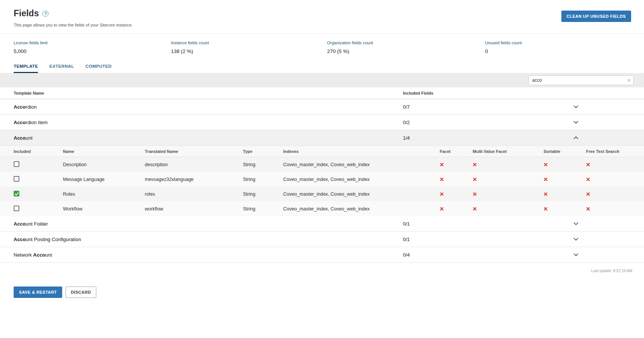 The width and height of the screenshot is (644, 338). What do you see at coordinates (597, 16) in the screenshot?
I see `clean-up-unused-fields-button: CLEAN UP UNUSED FIELDS` at bounding box center [597, 16].